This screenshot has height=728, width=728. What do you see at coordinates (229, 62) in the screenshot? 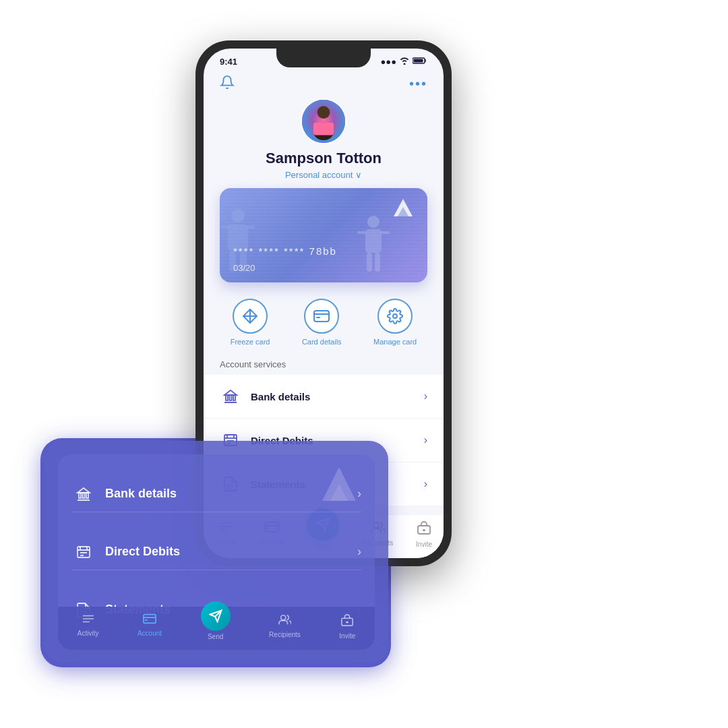
I see `status-time: 9:41` at bounding box center [229, 62].